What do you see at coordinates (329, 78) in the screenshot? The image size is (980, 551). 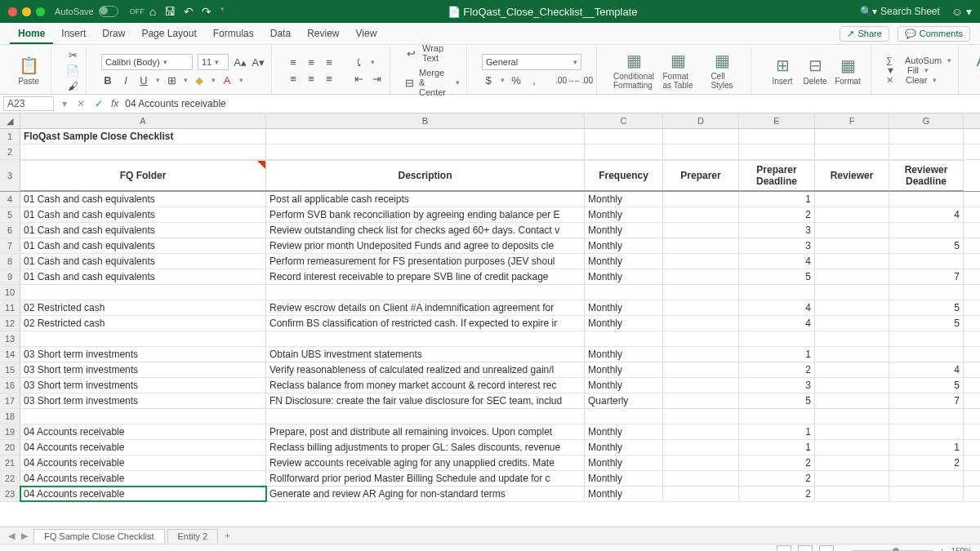 I see `align-right-icon: ≡` at bounding box center [329, 78].